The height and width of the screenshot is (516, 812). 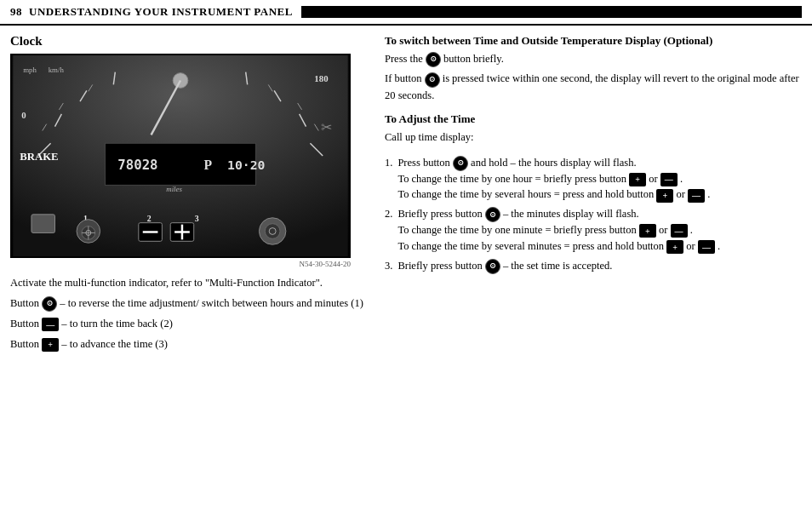 What do you see at coordinates (403, 78) in the screenshot?
I see `if-button-text: If button` at bounding box center [403, 78].